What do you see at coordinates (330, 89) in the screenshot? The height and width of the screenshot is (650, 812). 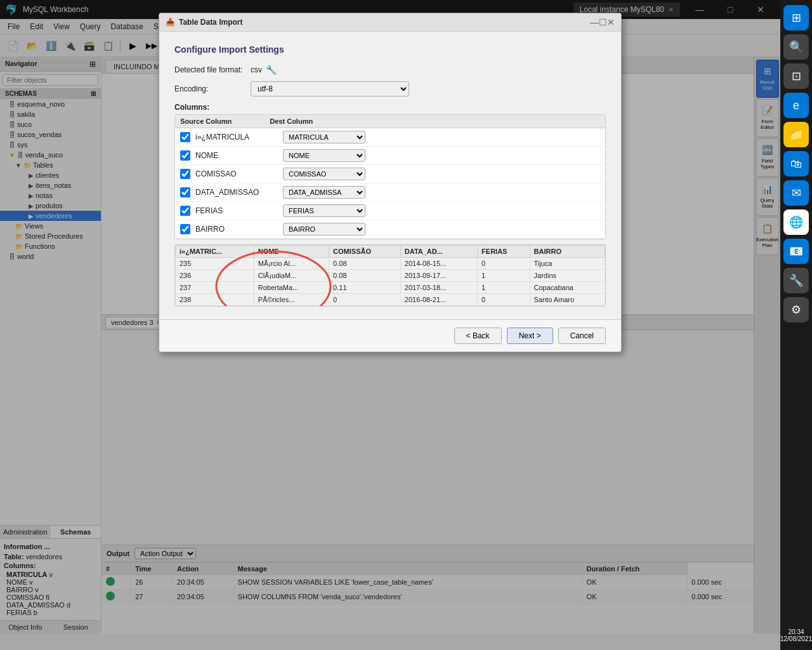 I see `encoding-select: utf-8 latin1 utf-16` at bounding box center [330, 89].